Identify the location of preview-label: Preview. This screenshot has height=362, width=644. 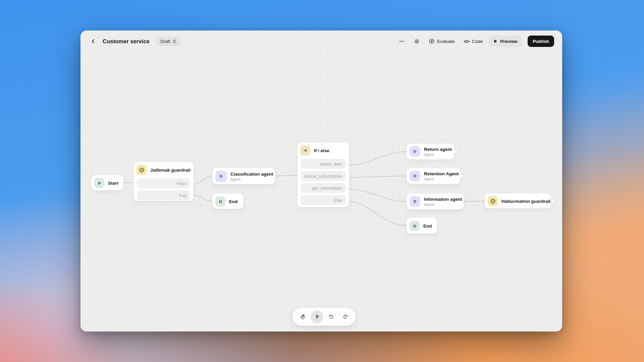
(508, 42).